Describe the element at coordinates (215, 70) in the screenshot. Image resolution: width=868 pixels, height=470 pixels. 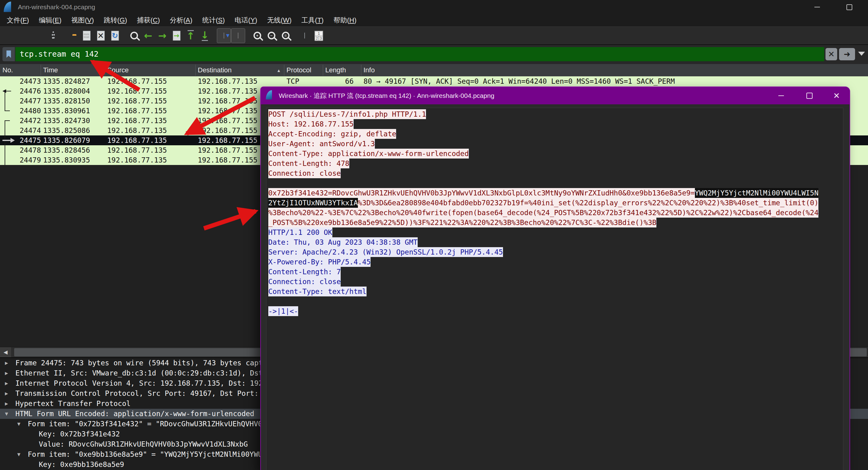
I see `column-header-destination: Destination` at that location.